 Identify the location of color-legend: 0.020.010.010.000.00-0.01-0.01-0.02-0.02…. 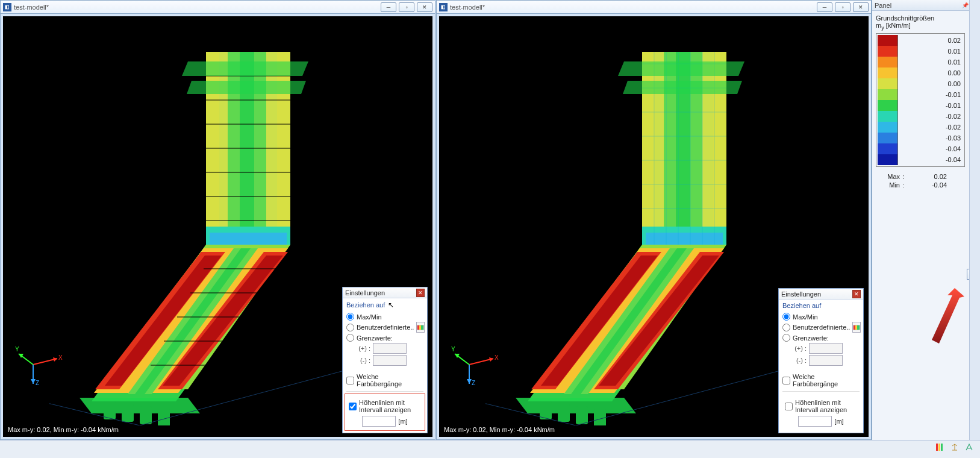
(920, 100).